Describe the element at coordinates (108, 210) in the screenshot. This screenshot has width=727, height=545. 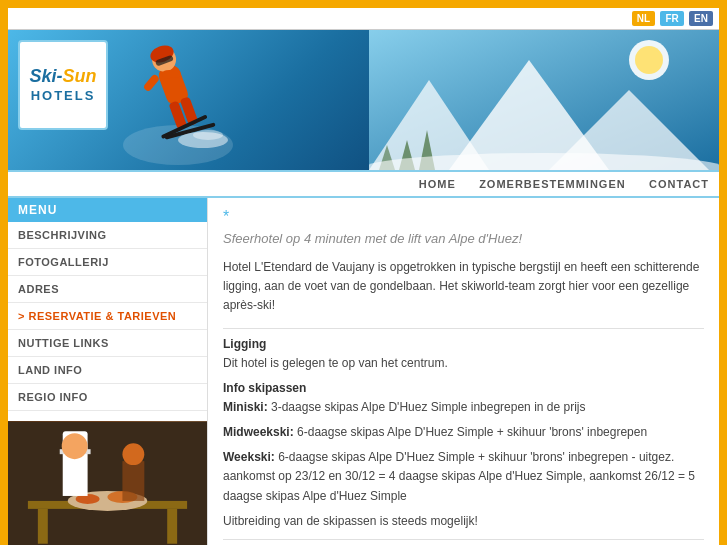
I see `sidebar-menu-header: MENU` at that location.